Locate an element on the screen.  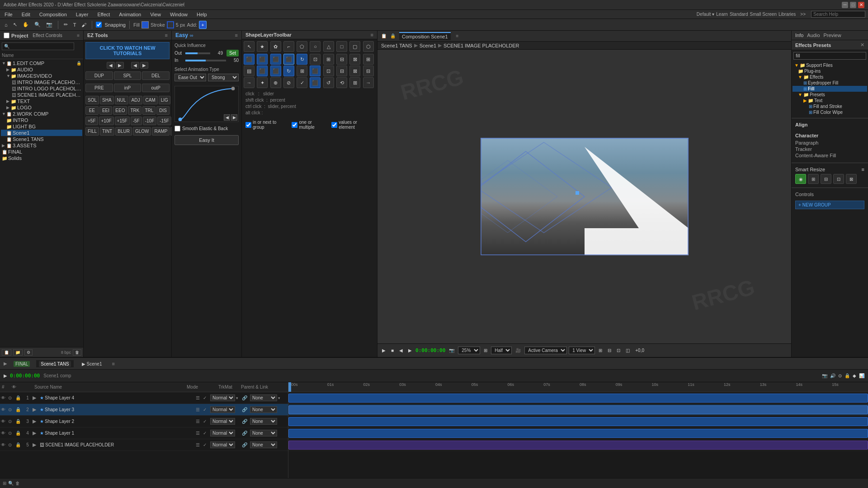
effect-controls-title: Effect Controls is located at coordinates (47, 35).